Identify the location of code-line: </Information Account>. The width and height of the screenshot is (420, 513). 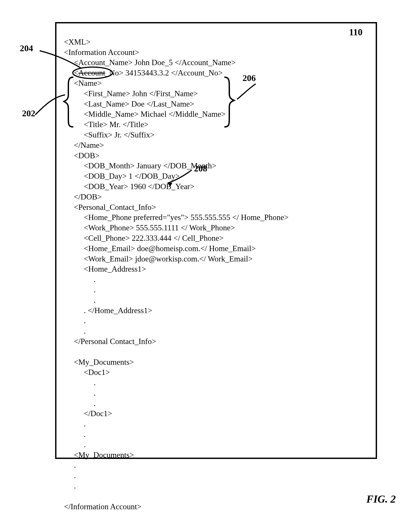
(103, 506).